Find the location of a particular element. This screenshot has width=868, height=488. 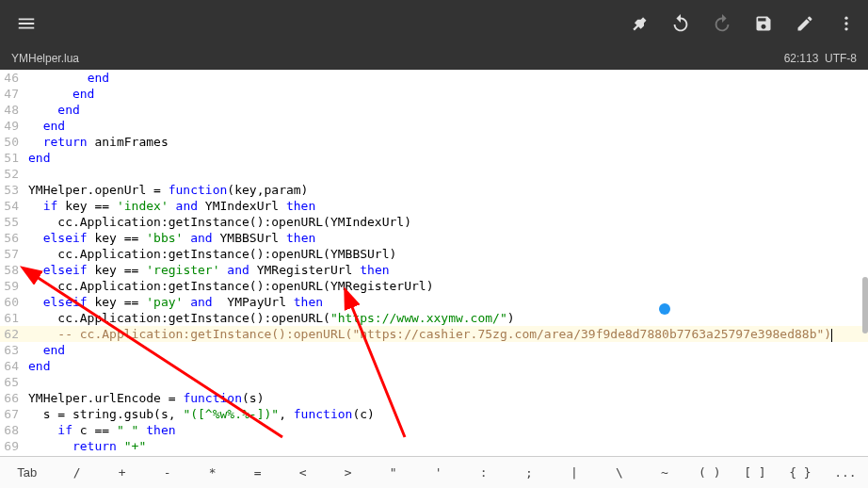

tab-bar: YMHelper.lua 62:113 UTF-8 is located at coordinates (434, 58).